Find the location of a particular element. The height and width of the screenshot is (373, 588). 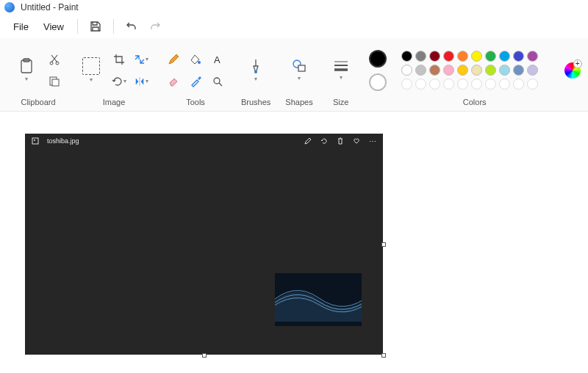

pencil-tool is located at coordinates (173, 59).